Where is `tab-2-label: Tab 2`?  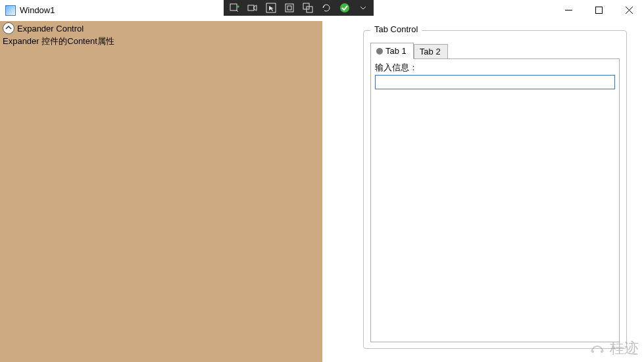
tab-2-label: Tab 2 is located at coordinates (430, 51).